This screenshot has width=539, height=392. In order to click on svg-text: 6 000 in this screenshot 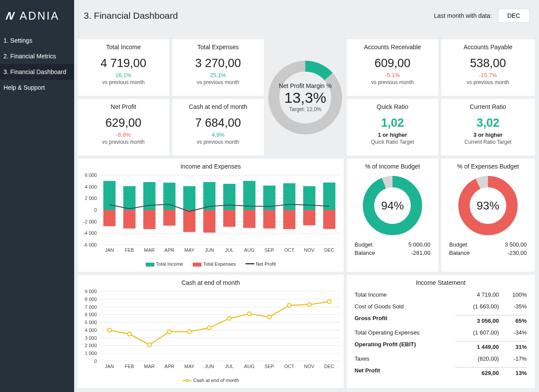, I will do `click(91, 314)`.